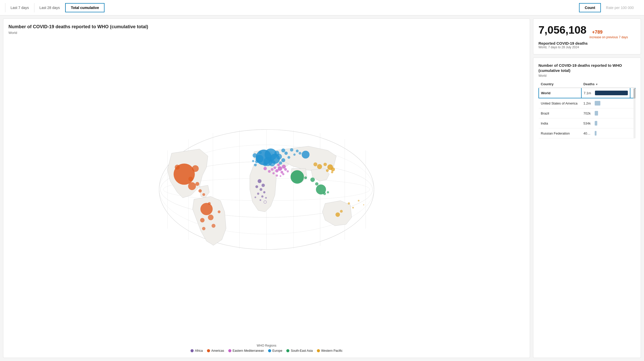 The image size is (644, 361). What do you see at coordinates (587, 208) in the screenshot?
I see `table-card: Number of COVID-19 deaths reported to WH…` at bounding box center [587, 208].